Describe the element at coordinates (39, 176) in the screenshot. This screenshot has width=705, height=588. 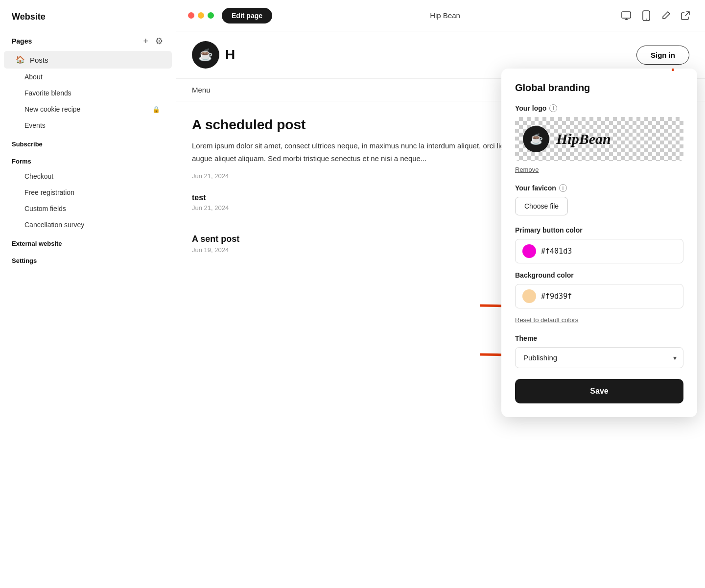
I see `checkout-label: Checkout` at that location.